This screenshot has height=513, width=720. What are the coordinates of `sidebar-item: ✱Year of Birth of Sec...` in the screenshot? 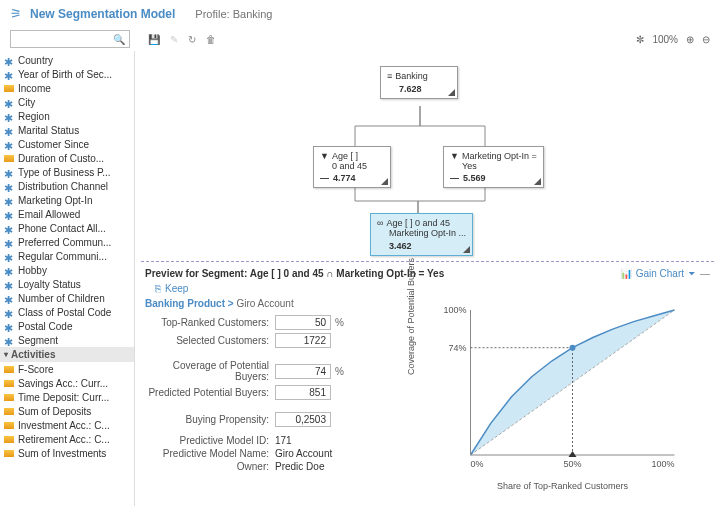 It's located at (67, 74).